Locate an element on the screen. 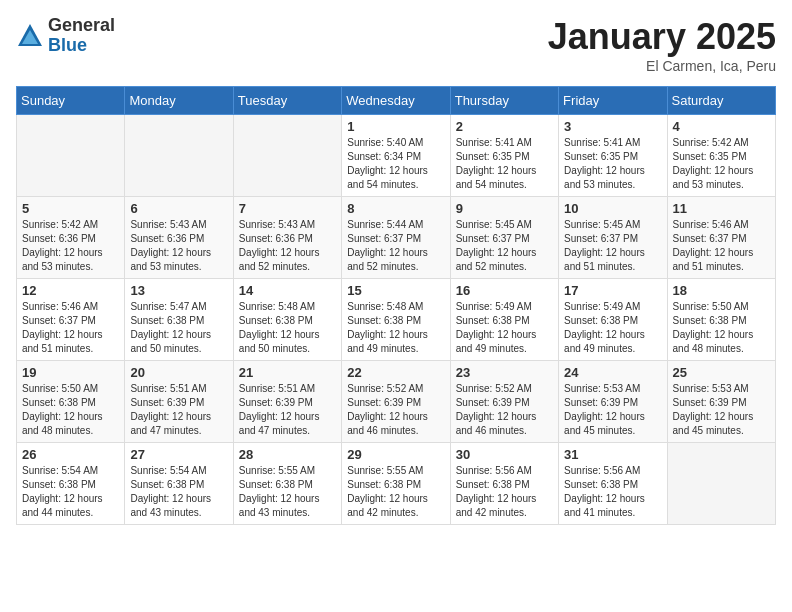 The image size is (792, 612). calendar-cell: 29Sunrise: 5:55 AM Sunset: 6:38 PM Dayli… is located at coordinates (396, 484).